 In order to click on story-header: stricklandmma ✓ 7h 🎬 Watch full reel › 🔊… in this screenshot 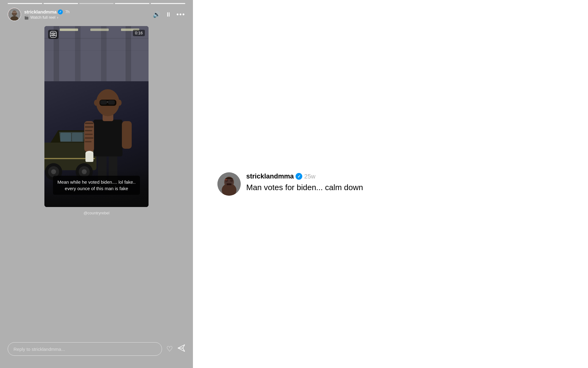, I will do `click(96, 14)`.